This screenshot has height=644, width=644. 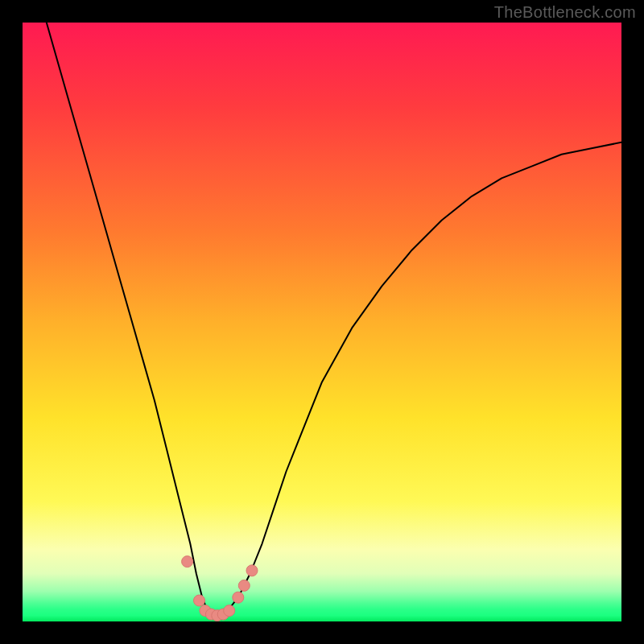 What do you see at coordinates (565, 13) in the screenshot?
I see `attribution-text: TheBottleneck.com` at bounding box center [565, 13].